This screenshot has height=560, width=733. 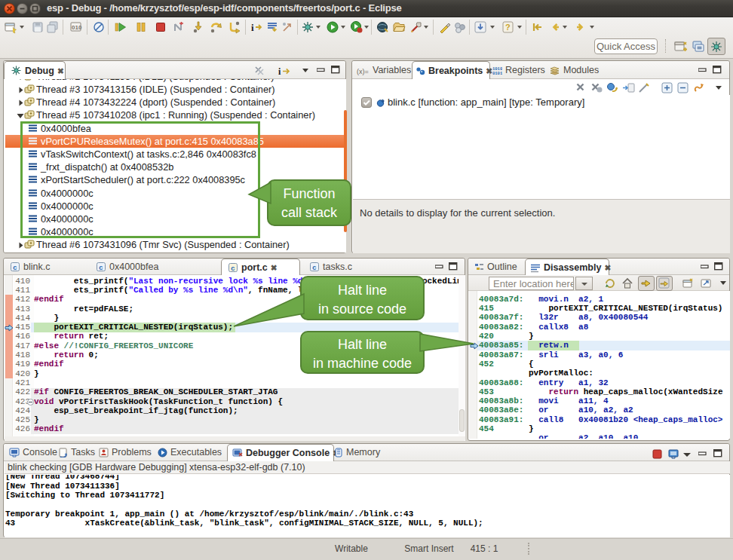 I want to click on svg-text: 010, so click(x=77, y=27).